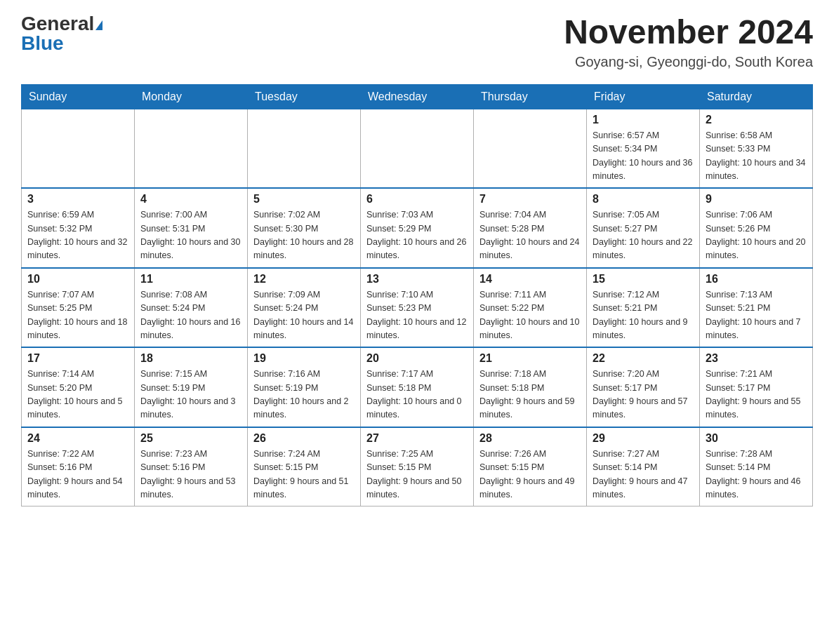 The width and height of the screenshot is (834, 644). I want to click on calendar-day-cell: 1Sunrise: 6:57 AM Sunset: 5:34 PM Daylig…, so click(643, 149).